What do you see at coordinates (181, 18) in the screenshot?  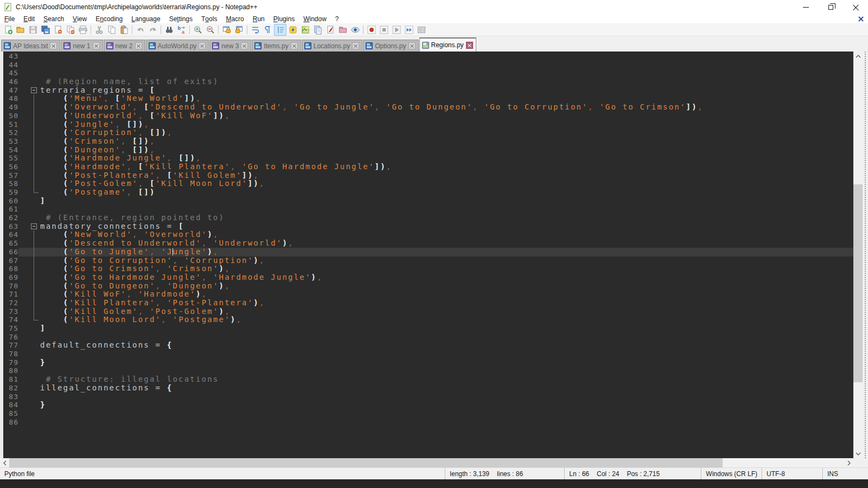 I see `menu-settings: Settings` at bounding box center [181, 18].